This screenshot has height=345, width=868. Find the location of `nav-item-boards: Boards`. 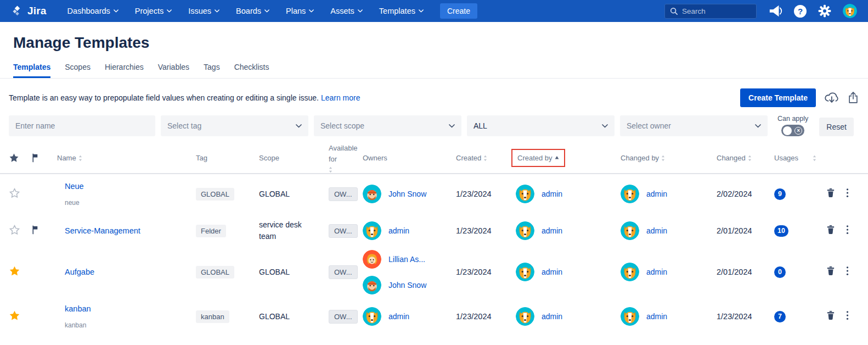

nav-item-boards: Boards is located at coordinates (252, 11).